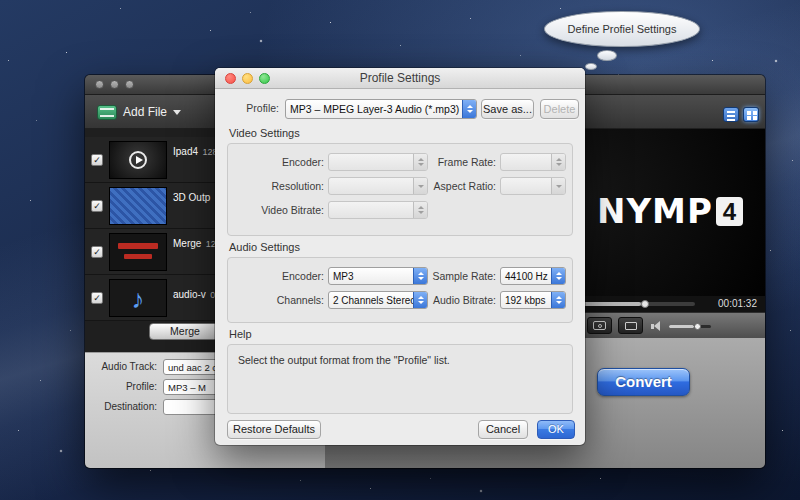  Describe the element at coordinates (526, 300) in the screenshot. I see `audio-bitrate-value: 192 kbps` at that location.